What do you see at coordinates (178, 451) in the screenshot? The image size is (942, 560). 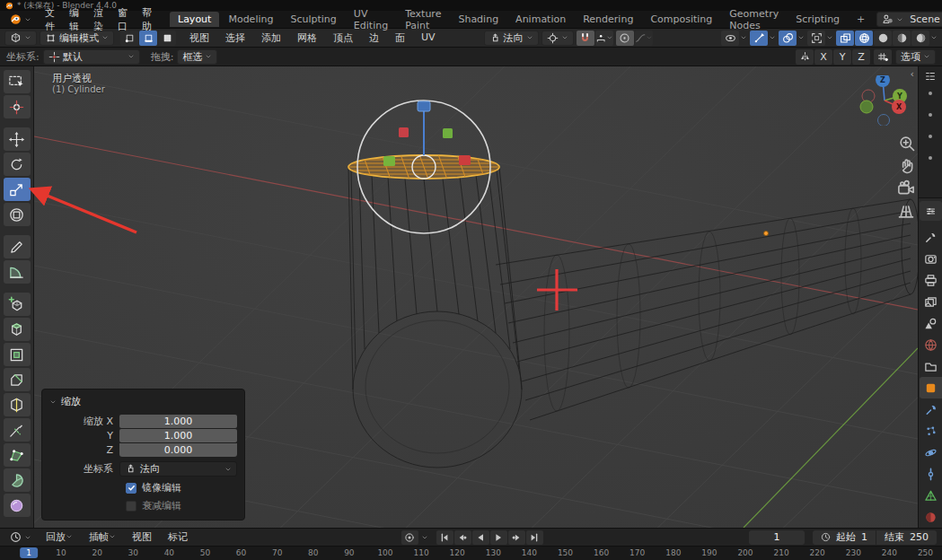 I see `scale-value-field: 0.000` at bounding box center [178, 451].